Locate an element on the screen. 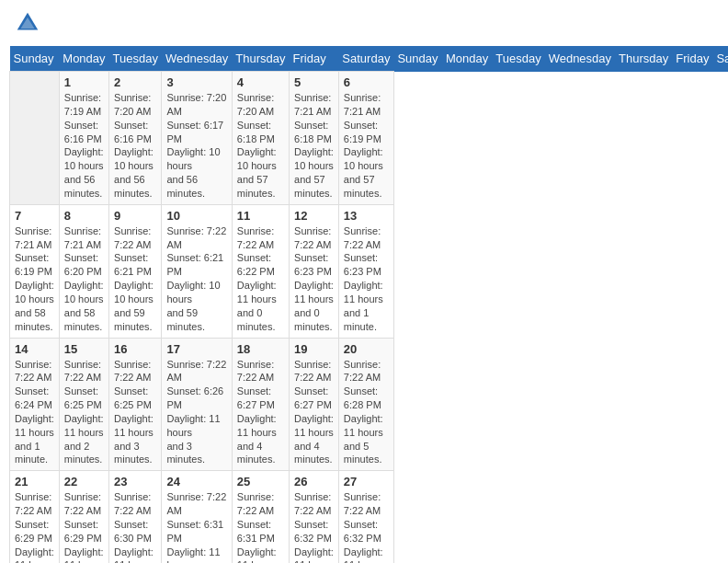 The height and width of the screenshot is (563, 728). day-info: Sunrise: 7:22 AMSunset: 6:24 PMDaylight:… is located at coordinates (35, 412).